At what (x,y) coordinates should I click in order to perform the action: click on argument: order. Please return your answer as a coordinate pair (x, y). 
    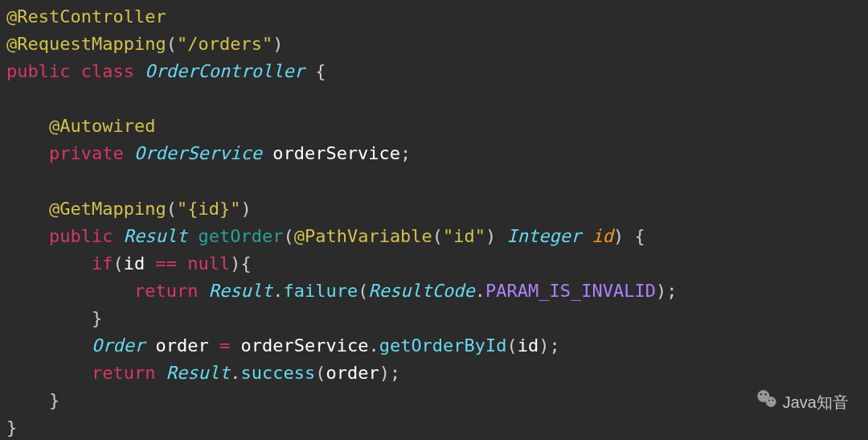
    Looking at the image, I should click on (352, 373).